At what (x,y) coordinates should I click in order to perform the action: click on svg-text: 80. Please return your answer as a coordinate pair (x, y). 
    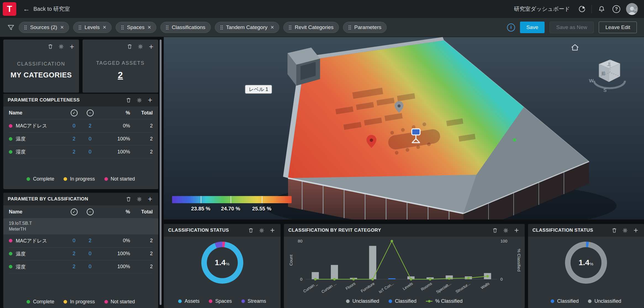
    Looking at the image, I should click on (300, 241).